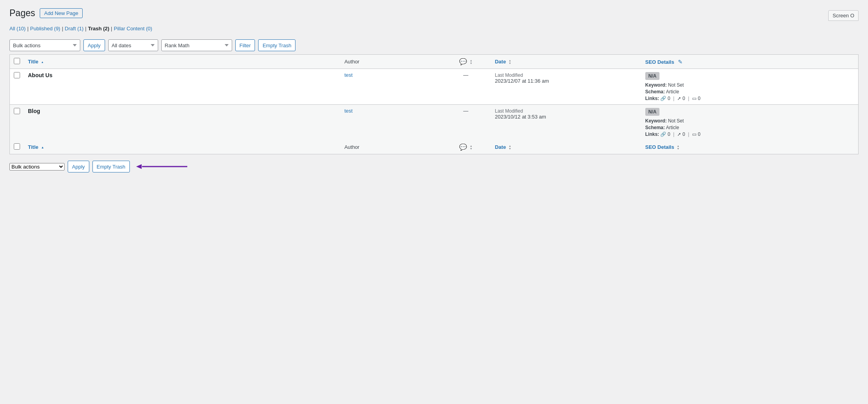 The width and height of the screenshot is (868, 404). I want to click on draft-count: (1), so click(80, 28).